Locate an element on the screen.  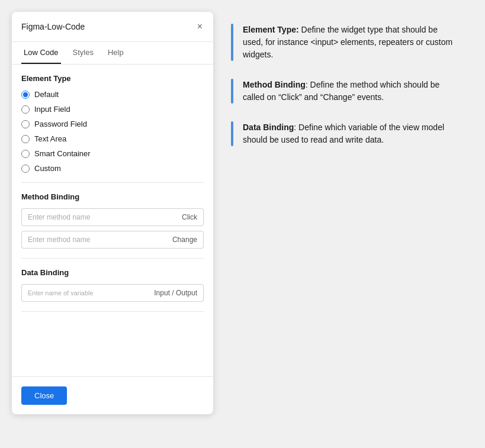
help-item-element-type: Element Type: Define the widget type tha… is located at coordinates (349, 43).